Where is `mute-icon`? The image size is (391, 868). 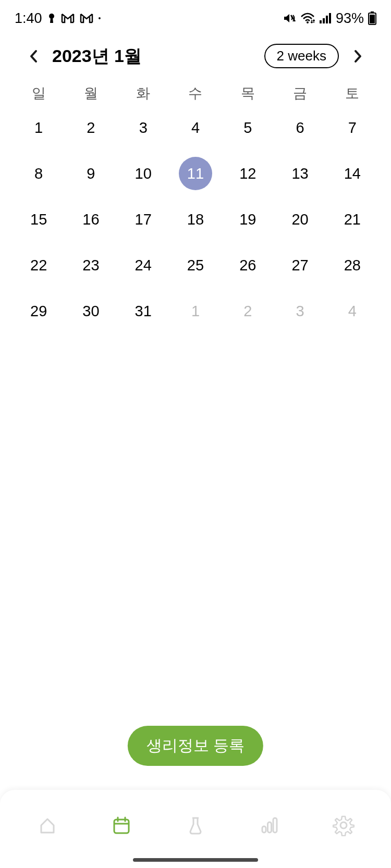 mute-icon is located at coordinates (289, 18).